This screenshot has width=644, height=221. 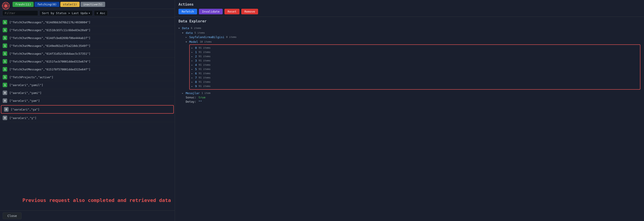 What do you see at coordinates (411, 33) in the screenshot?
I see `tree-data-inner-row: ▼ data 5 items` at bounding box center [411, 33].